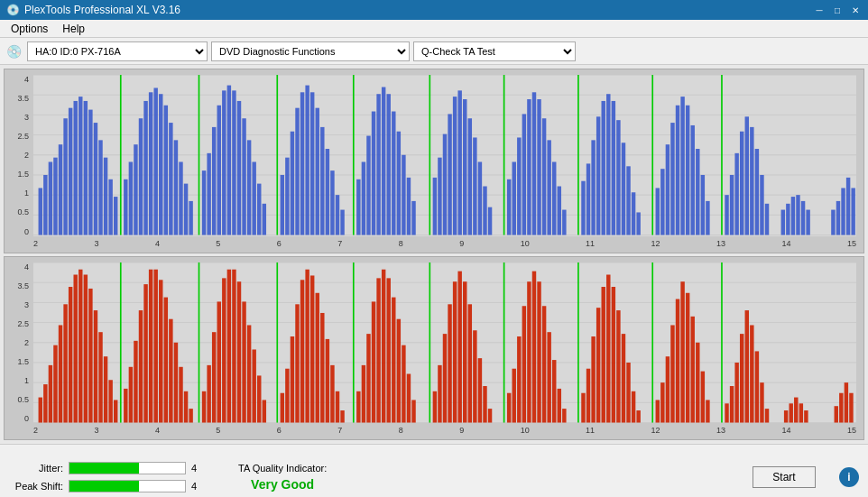 The image size is (868, 497). What do you see at coordinates (106, 468) in the screenshot?
I see `jitter-metric: Jitter: 4` at bounding box center [106, 468].